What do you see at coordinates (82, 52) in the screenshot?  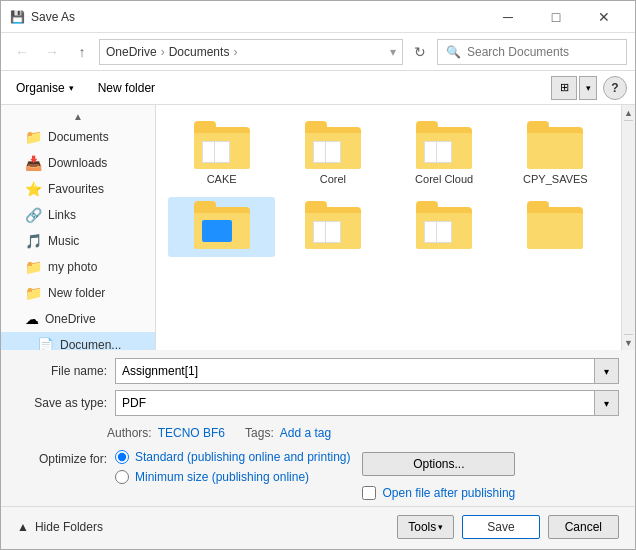 I see `up-button: ↑` at bounding box center [82, 52].